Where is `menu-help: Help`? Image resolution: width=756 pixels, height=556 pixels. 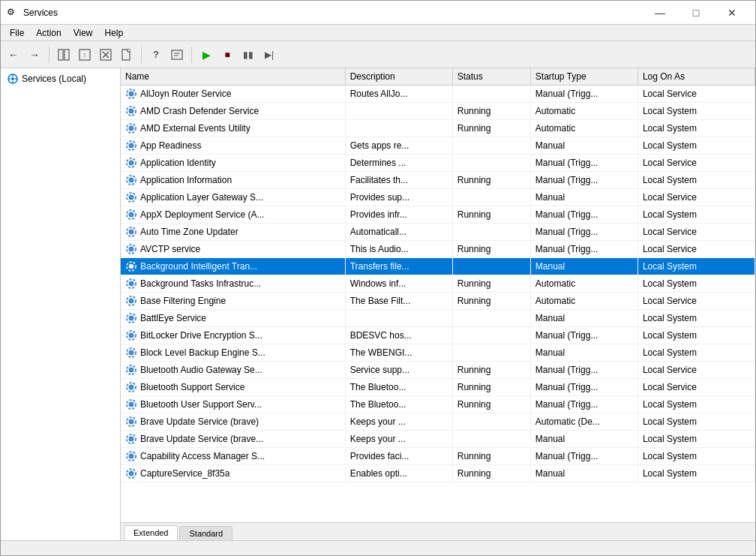
menu-help: Help is located at coordinates (114, 33).